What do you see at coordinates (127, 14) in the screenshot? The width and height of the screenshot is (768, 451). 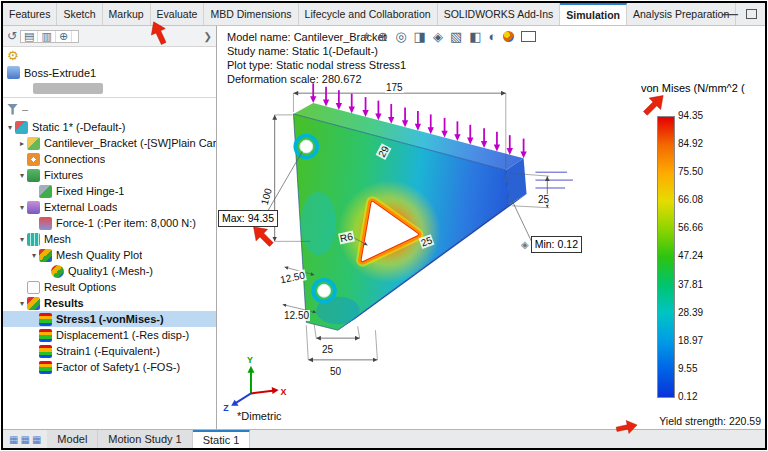 I see `menu-tab: Markup` at bounding box center [127, 14].